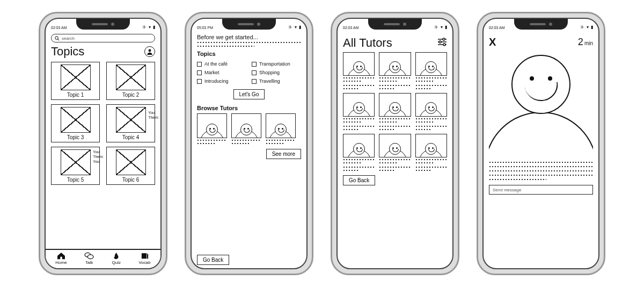 The image size is (644, 287). What do you see at coordinates (581, 42) in the screenshot?
I see `timer-value: 2` at bounding box center [581, 42].